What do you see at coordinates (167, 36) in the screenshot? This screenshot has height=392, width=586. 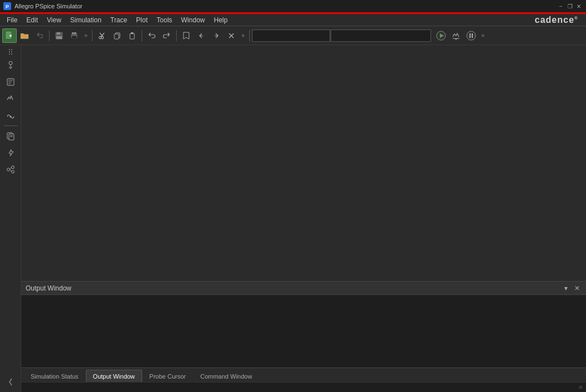 I see `redo-button` at bounding box center [167, 36].